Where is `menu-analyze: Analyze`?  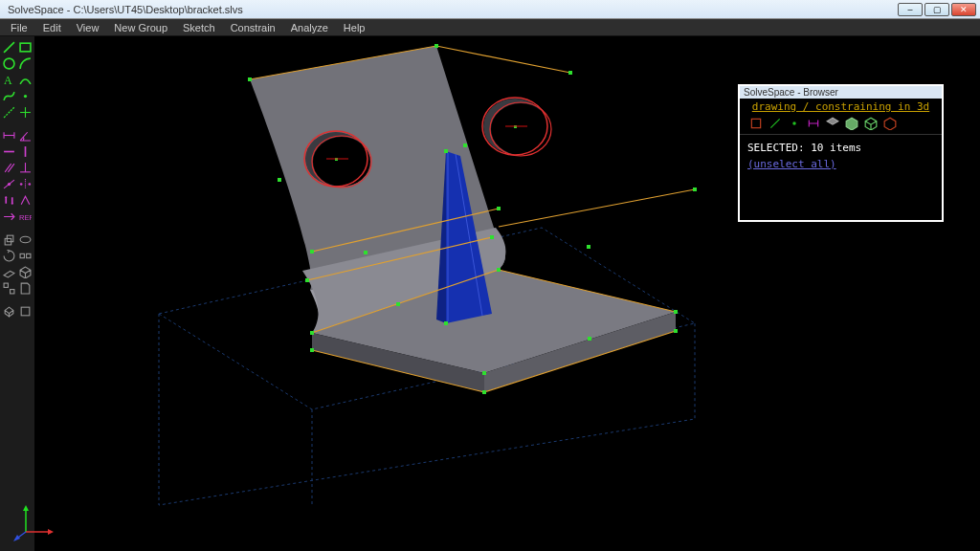 menu-analyze: Analyze is located at coordinates (310, 28).